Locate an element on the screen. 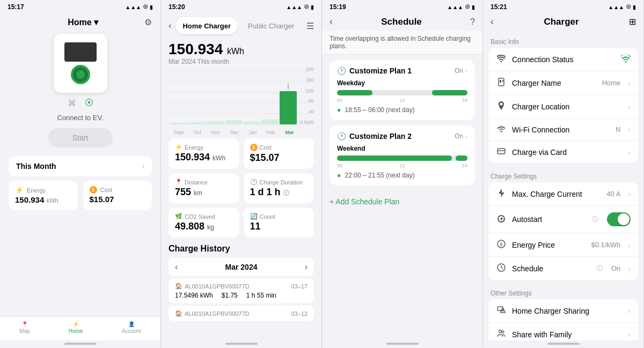  bolt-icon is located at coordinates (501, 194).